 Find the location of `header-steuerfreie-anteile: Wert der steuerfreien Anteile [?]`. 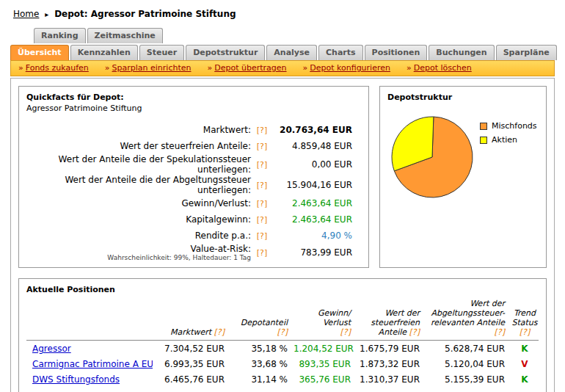

header-steuerfreie-anteile: Wert der steuerfreien Anteile [?] is located at coordinates (385, 319).